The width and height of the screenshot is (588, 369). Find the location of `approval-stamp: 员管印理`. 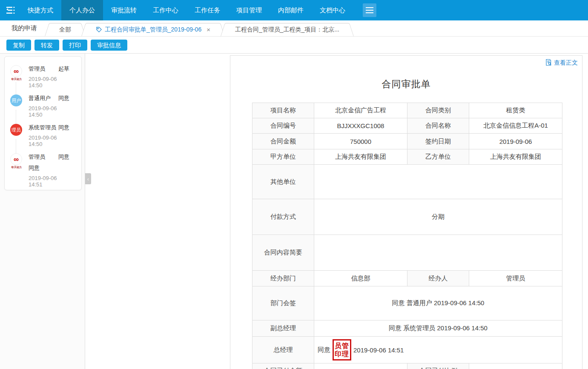

approval-stamp: 员管印理 is located at coordinates (342, 350).